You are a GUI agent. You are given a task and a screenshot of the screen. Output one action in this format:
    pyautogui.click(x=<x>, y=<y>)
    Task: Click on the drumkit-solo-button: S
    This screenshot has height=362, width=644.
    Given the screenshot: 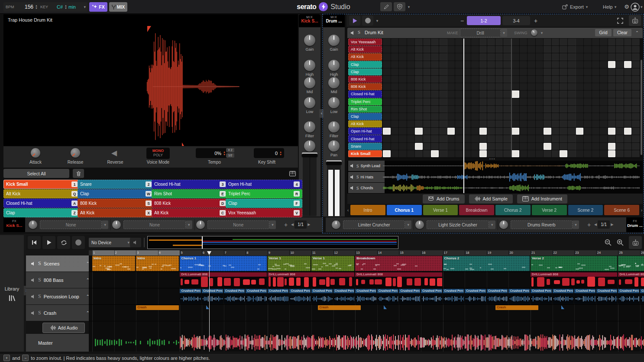 What is the action you would take?
    pyautogui.click(x=359, y=32)
    